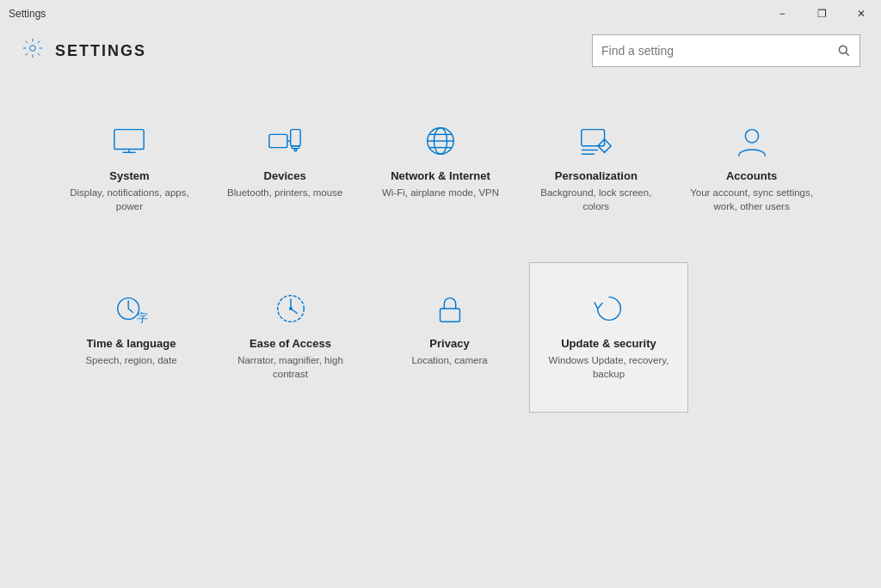  Describe the element at coordinates (596, 175) in the screenshot. I see `settings-item-title-personalization: Personalization` at that location.